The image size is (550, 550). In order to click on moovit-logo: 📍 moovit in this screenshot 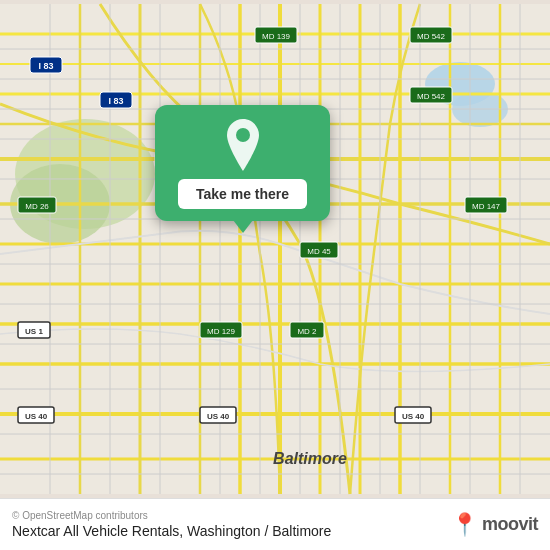, I will do `click(494, 525)`.